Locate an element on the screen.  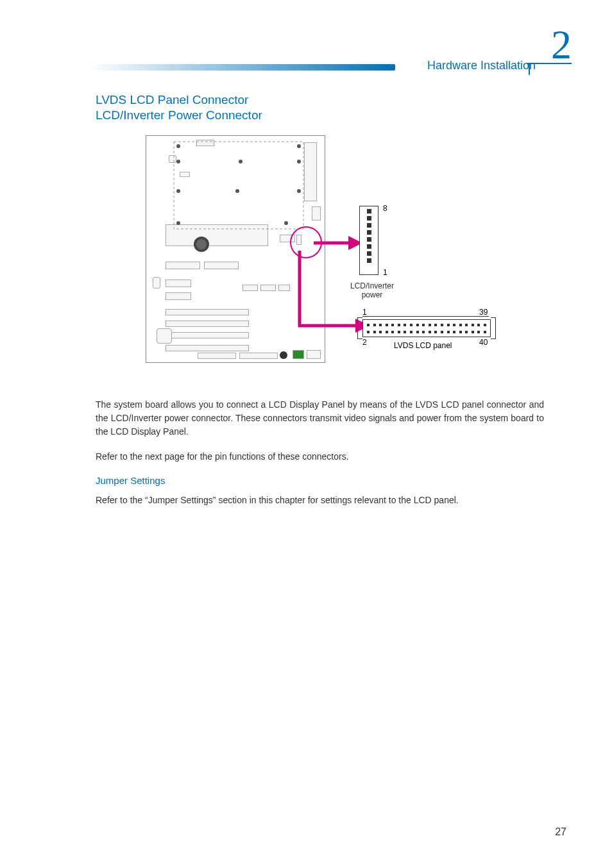
lcd-inverter-pin-8: 8 is located at coordinates (385, 208).